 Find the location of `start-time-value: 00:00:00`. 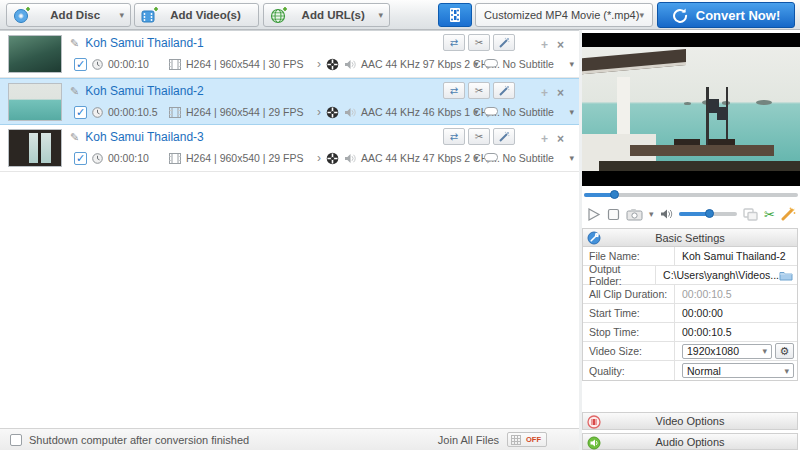

start-time-value: 00:00:00 is located at coordinates (736, 313).